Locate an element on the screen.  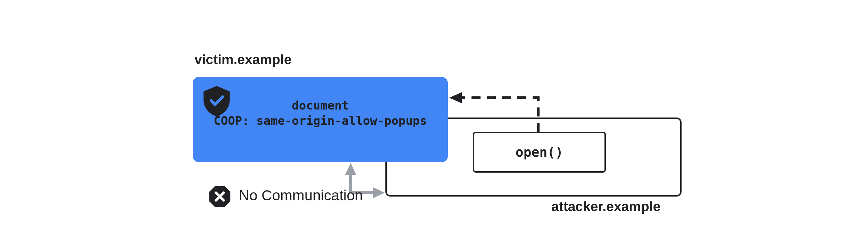
victim-document: document COOP: same-origin-allow-popups is located at coordinates (320, 120).